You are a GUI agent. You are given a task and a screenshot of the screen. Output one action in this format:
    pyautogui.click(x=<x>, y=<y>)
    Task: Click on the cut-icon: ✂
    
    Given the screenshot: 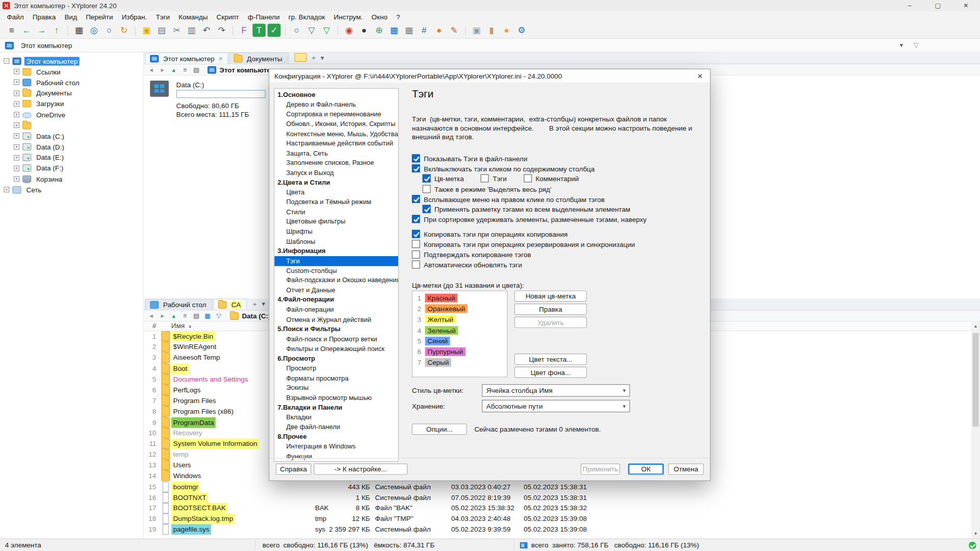 What is the action you would take?
    pyautogui.click(x=177, y=31)
    